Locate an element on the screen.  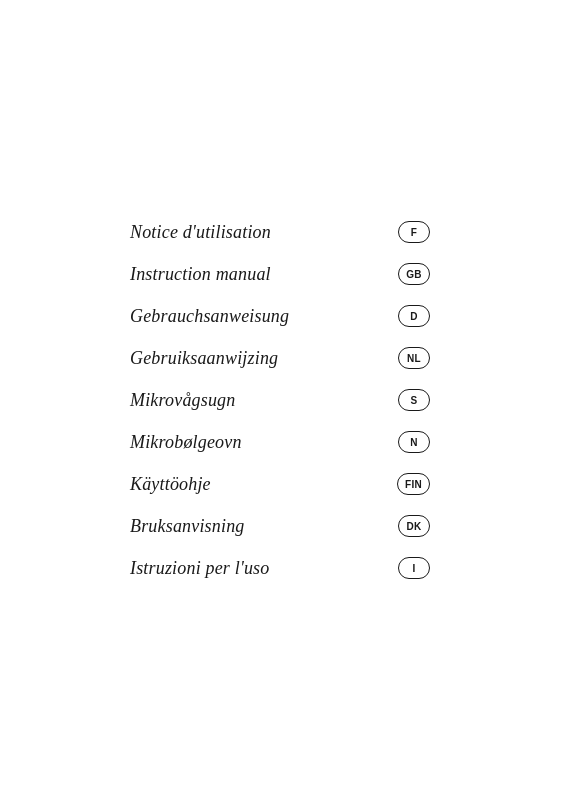
manual-item-badge: N is located at coordinates (414, 442).